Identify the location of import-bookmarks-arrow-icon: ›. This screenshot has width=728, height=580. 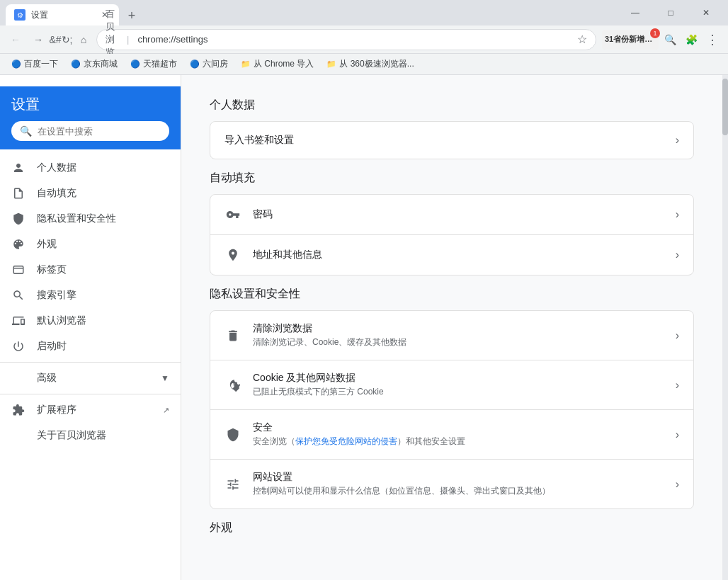
(677, 140).